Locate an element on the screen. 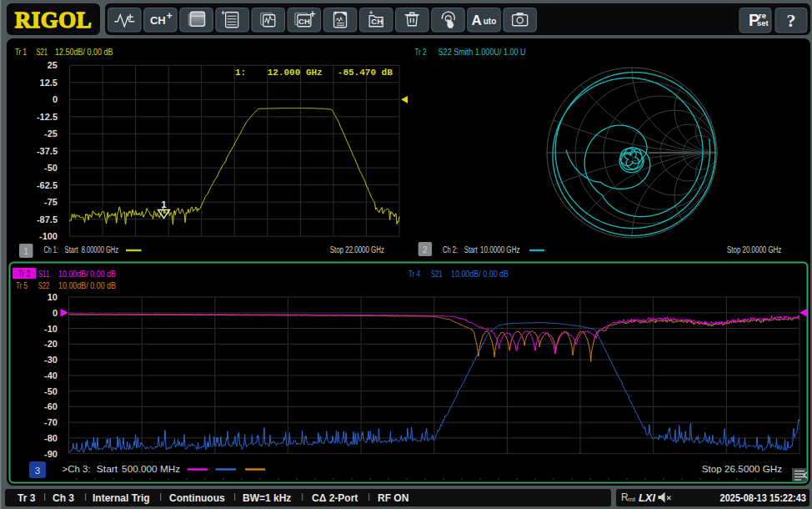 This screenshot has height=509, width=812. svg-text: >Ch 3: is located at coordinates (77, 469).